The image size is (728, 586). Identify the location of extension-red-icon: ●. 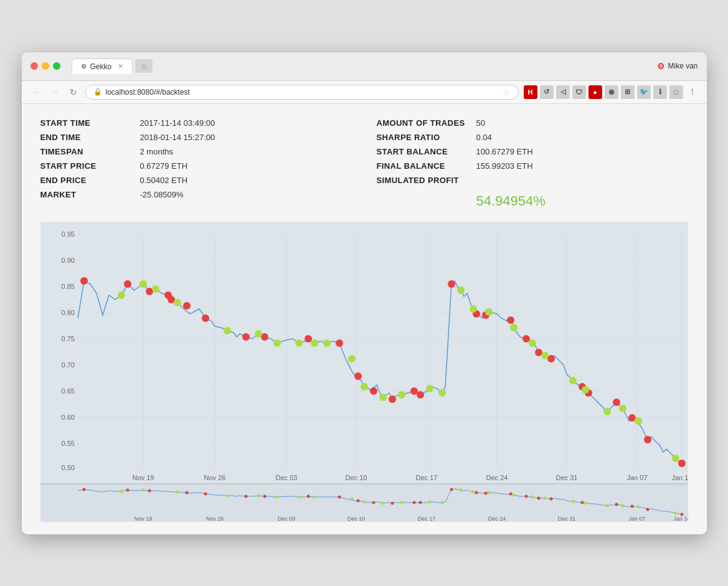
(595, 92).